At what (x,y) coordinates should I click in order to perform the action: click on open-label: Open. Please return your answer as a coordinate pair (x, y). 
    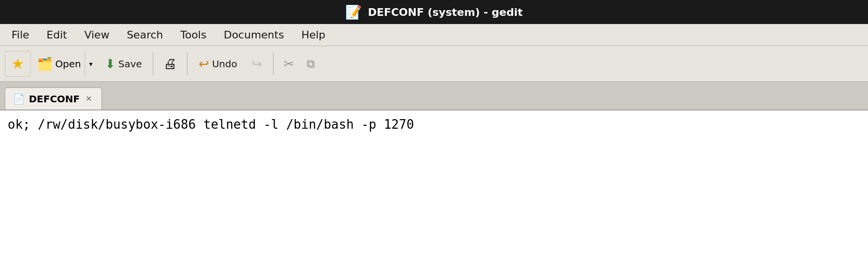
    Looking at the image, I should click on (68, 64).